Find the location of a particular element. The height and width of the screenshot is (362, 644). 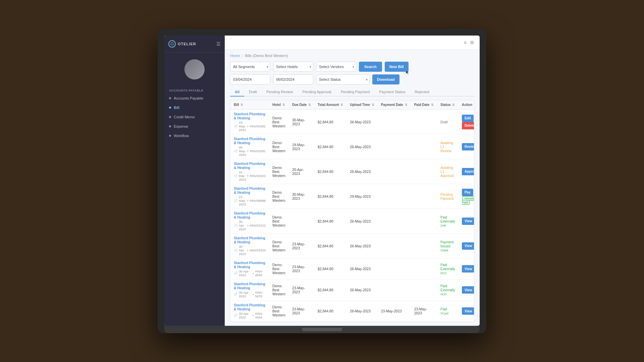

col-due-date: Due Date ⇅ is located at coordinates (302, 105).